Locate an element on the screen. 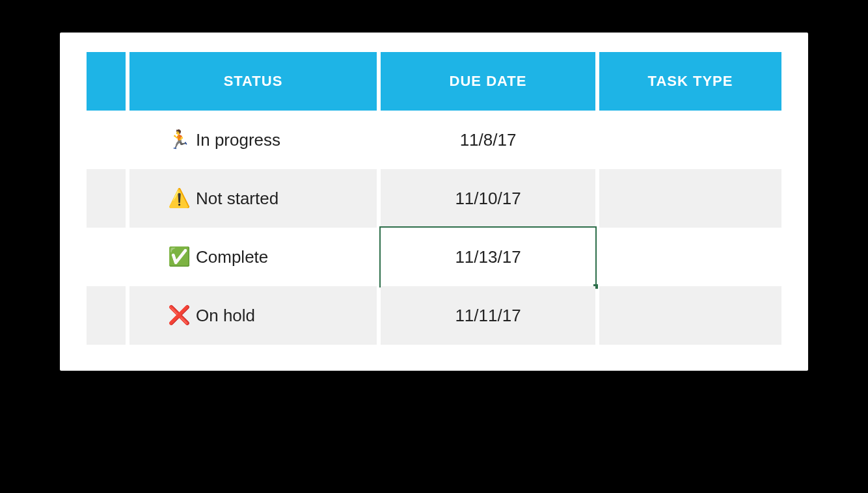  header-row: STATUS DUE DATE TASK TYPE is located at coordinates (434, 81).